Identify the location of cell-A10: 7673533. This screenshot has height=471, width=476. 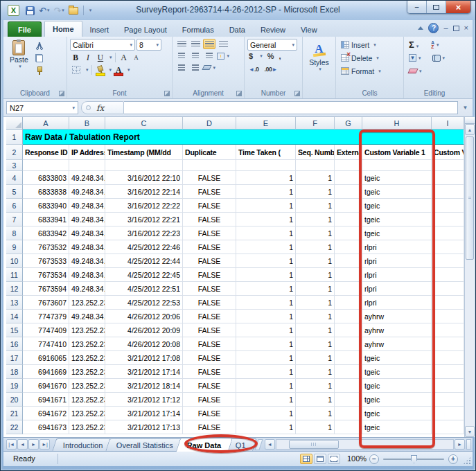
(46, 261).